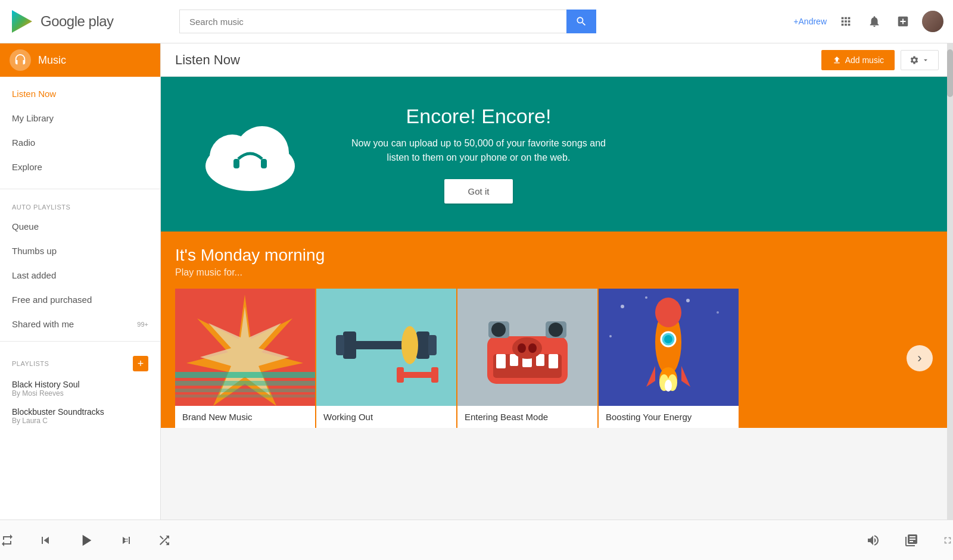  I want to click on expand-button, so click(948, 540).